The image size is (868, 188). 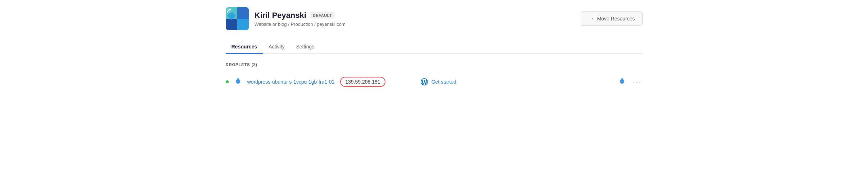 I want to click on droplet-row: wordpress-ubuntu-s-1vcpu-1gb-fra1-01 139…, so click(x=434, y=81).